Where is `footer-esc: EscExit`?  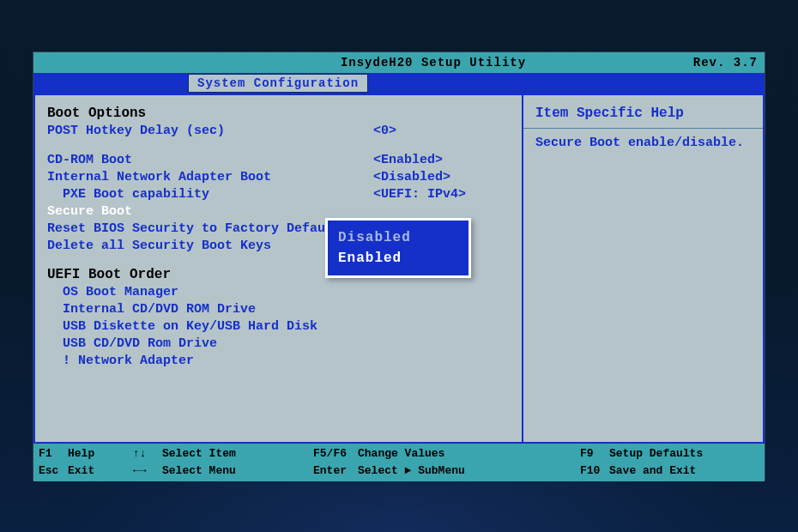
footer-esc: EscExit is located at coordinates (81, 471).